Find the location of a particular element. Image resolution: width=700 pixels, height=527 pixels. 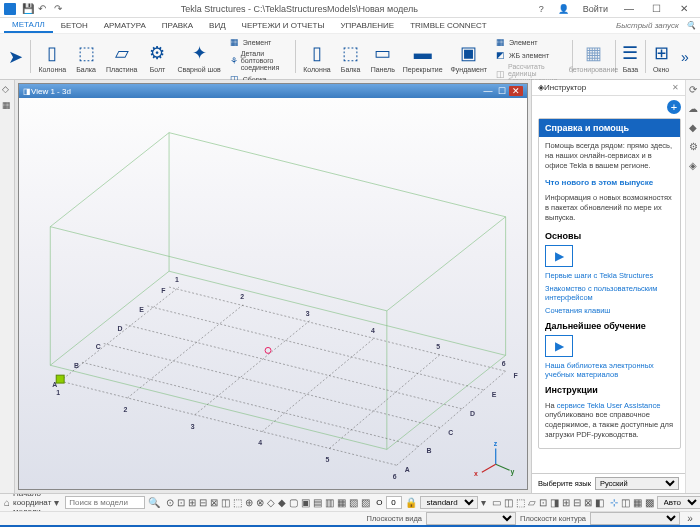

column-button: ▯Колонна is located at coordinates (53, 57).